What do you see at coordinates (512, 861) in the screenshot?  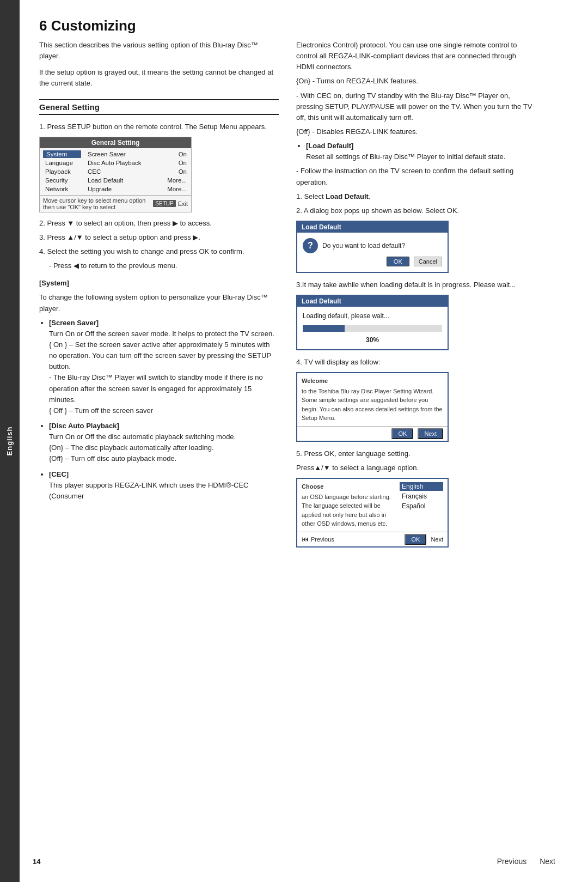 I see `previous-button: Previous` at bounding box center [512, 861].